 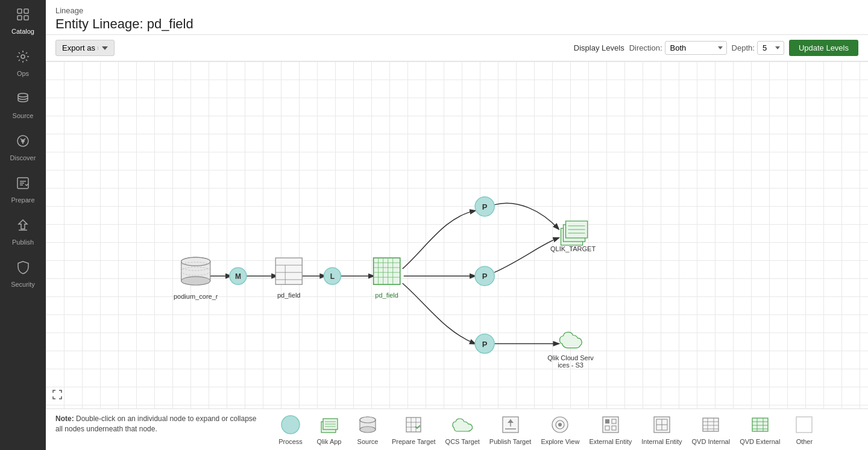 What do you see at coordinates (573, 249) in the screenshot?
I see `svg-text: QLIK_TARGET` at bounding box center [573, 249].